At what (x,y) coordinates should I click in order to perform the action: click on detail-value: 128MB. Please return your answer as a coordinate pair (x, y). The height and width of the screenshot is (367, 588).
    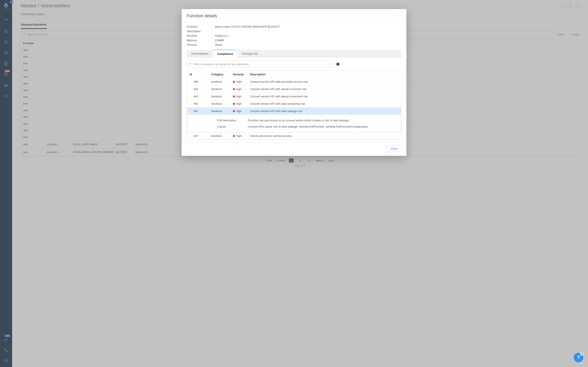
    Looking at the image, I should click on (308, 40).